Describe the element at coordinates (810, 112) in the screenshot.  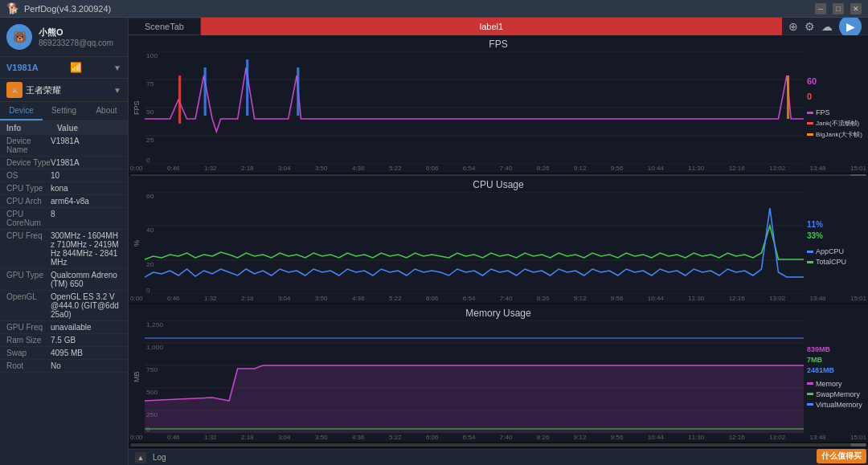
I see `fps-legend-fps-dot` at that location.